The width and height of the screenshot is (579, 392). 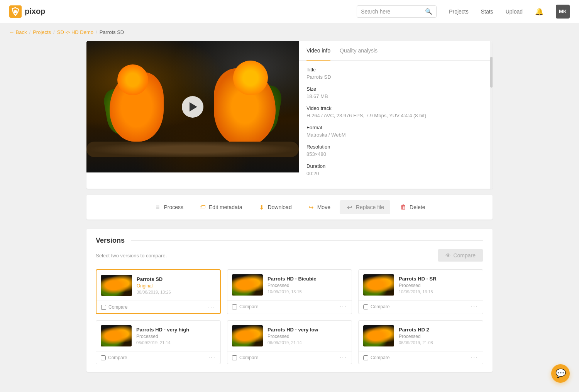 What do you see at coordinates (359, 51) in the screenshot?
I see `tab-quality-analysis: Quality analysis` at bounding box center [359, 51].